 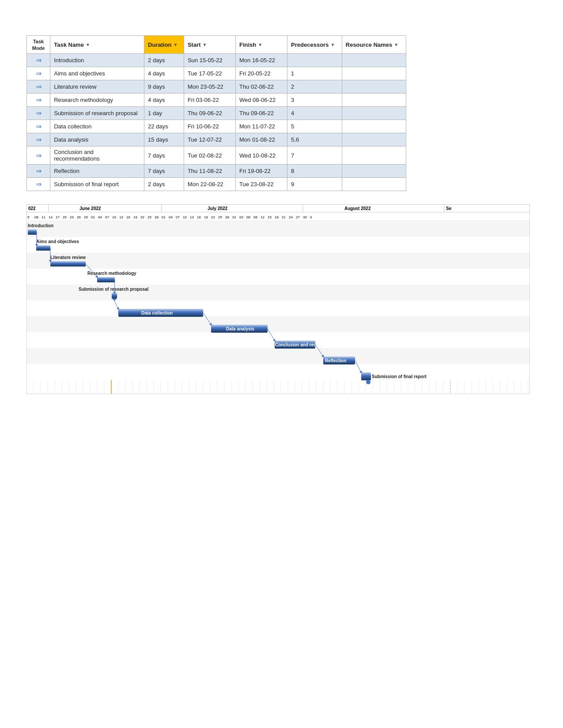 I want to click on svg-text: 13, so click(x=121, y=217).